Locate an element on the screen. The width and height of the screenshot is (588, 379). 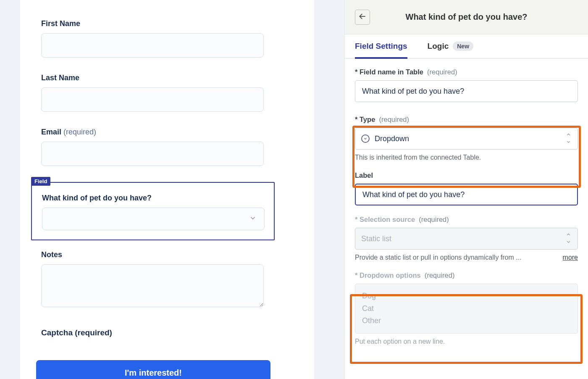
selection-source-label: * Selection source (required) is located at coordinates (466, 219).